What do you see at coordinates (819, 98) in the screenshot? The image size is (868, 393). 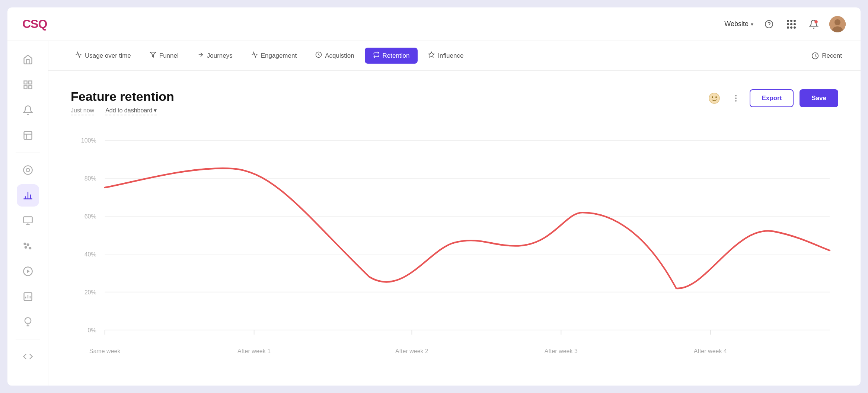 I see `save-button: Save` at bounding box center [819, 98].